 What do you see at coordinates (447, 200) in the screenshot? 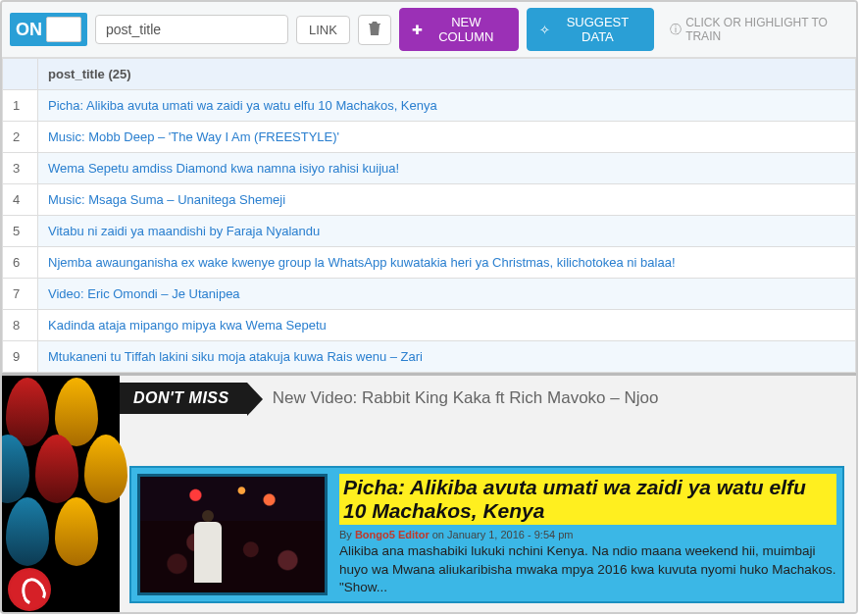
I see `row-cell: Music: Msaga Suma – Unanitega Shemeji` at bounding box center [447, 200].